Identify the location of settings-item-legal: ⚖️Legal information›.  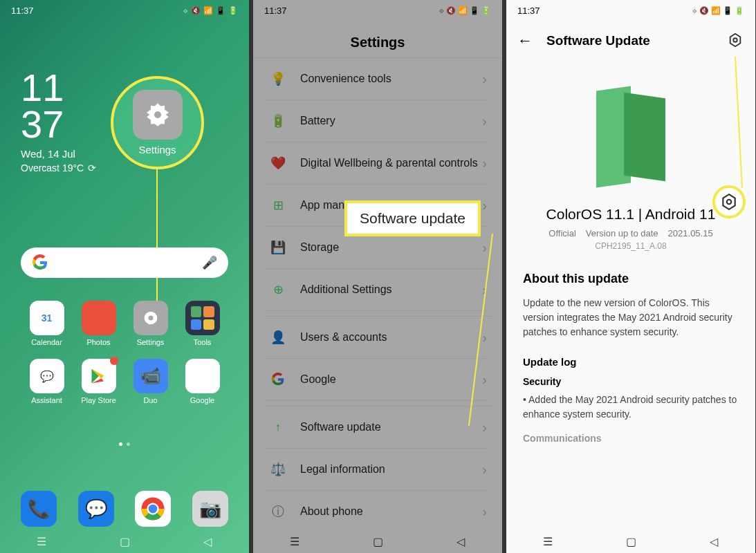
(378, 470).